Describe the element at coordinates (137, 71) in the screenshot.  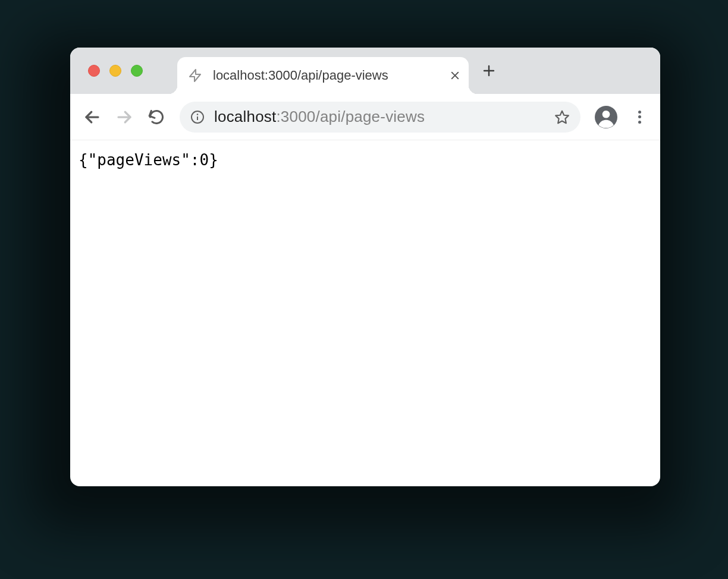
I see `window-zoom-button` at that location.